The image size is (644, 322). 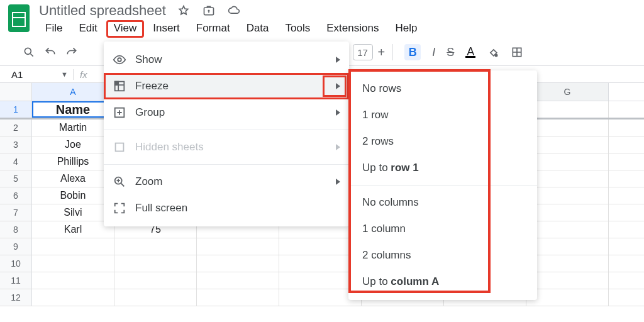 What do you see at coordinates (434, 53) in the screenshot?
I see `italic-button: I` at bounding box center [434, 53].